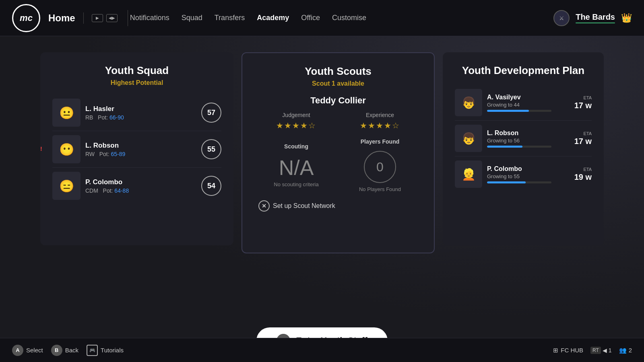 The width and height of the screenshot is (644, 362). What do you see at coordinates (338, 165) in the screenshot?
I see `scout-data-row: Scouting N/A No scouting criteria Player…` at bounding box center [338, 165].